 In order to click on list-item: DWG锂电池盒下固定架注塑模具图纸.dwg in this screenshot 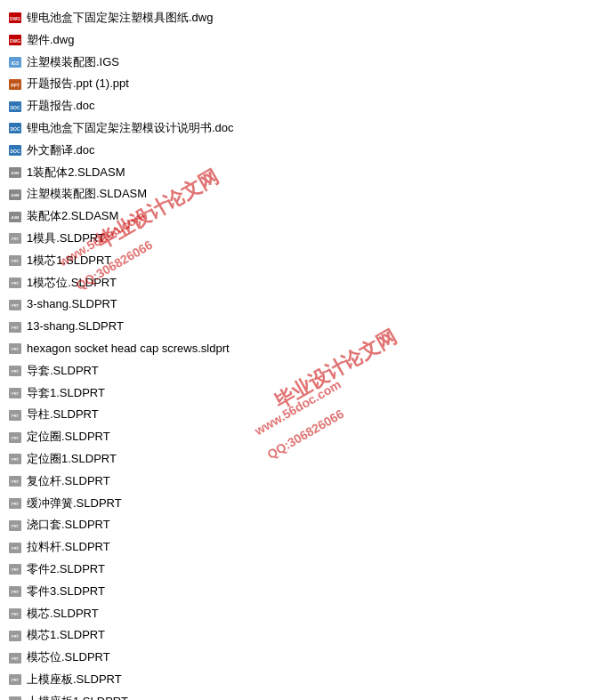, I will do `click(295, 18)`.